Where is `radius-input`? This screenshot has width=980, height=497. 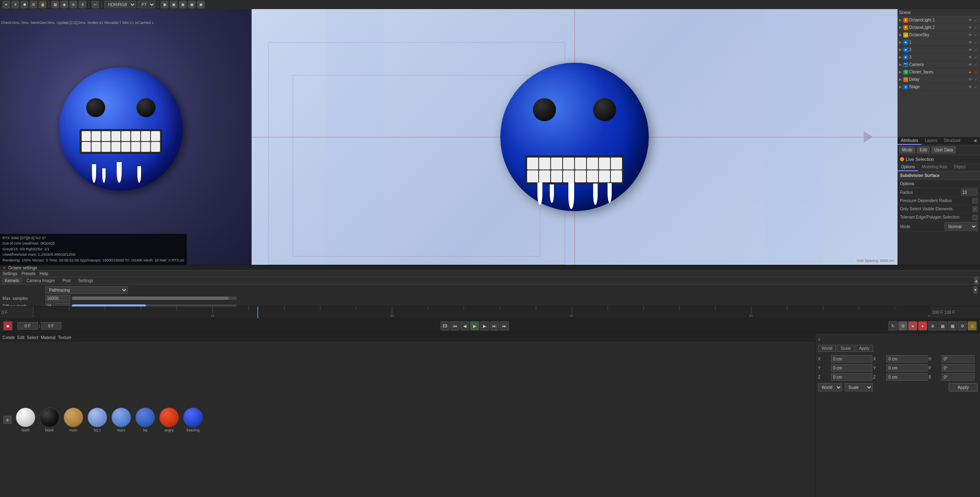
radius-input is located at coordinates (969, 192).